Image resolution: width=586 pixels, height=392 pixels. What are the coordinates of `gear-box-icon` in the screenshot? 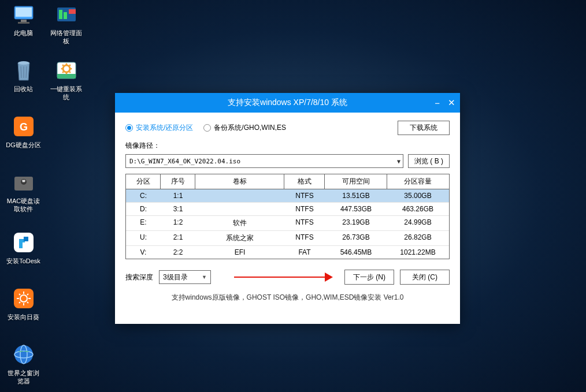 It's located at (66, 70).